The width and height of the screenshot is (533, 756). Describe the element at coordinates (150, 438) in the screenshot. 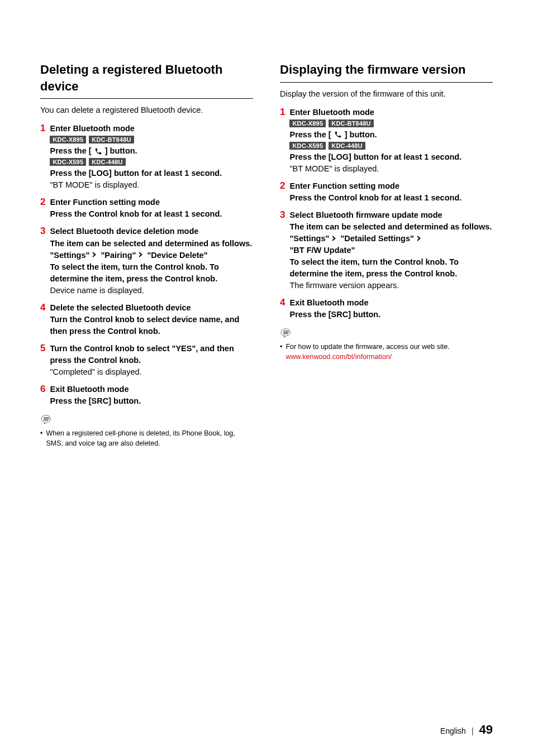

I see `note-text: When a registered cell-phone is deleted,…` at that location.